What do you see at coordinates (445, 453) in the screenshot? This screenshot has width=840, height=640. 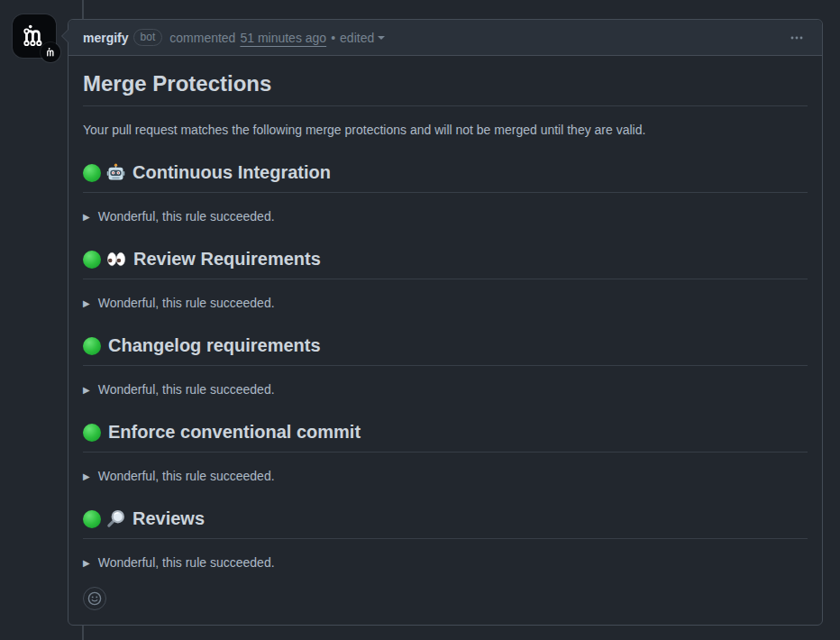 I see `rule-section: Enforce conventional commit ▶ Wonderful,…` at bounding box center [445, 453].